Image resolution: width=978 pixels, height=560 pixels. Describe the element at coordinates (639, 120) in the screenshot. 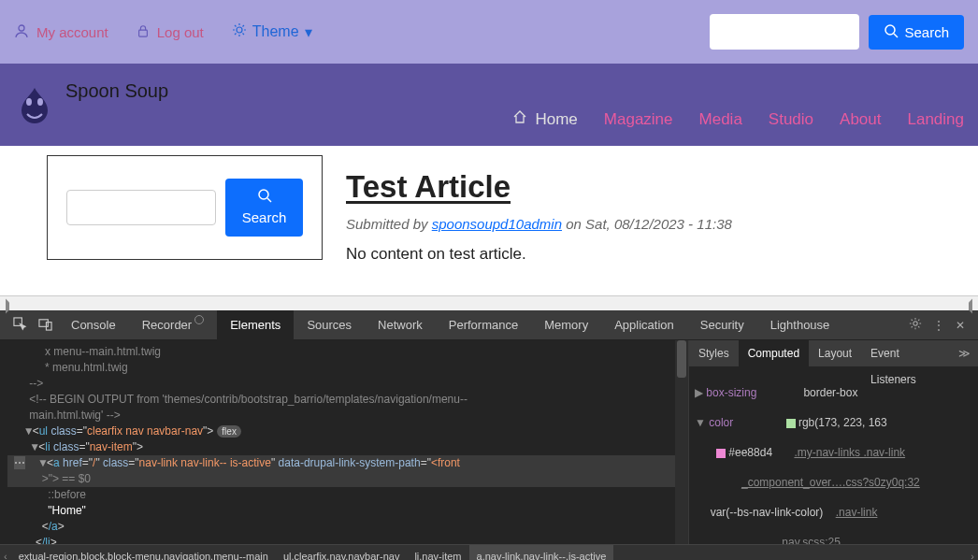

I see `nav-magazine: Magazine` at that location.